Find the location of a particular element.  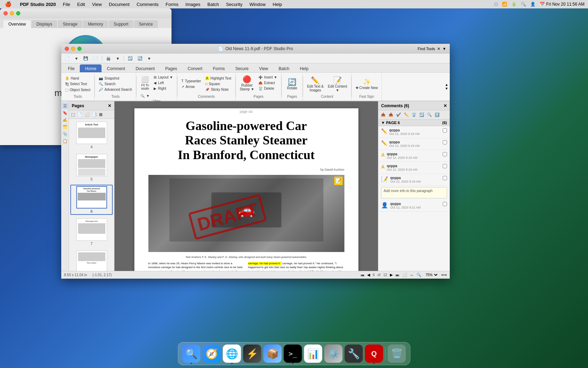

tab-displays: Displays is located at coordinates (44, 24).